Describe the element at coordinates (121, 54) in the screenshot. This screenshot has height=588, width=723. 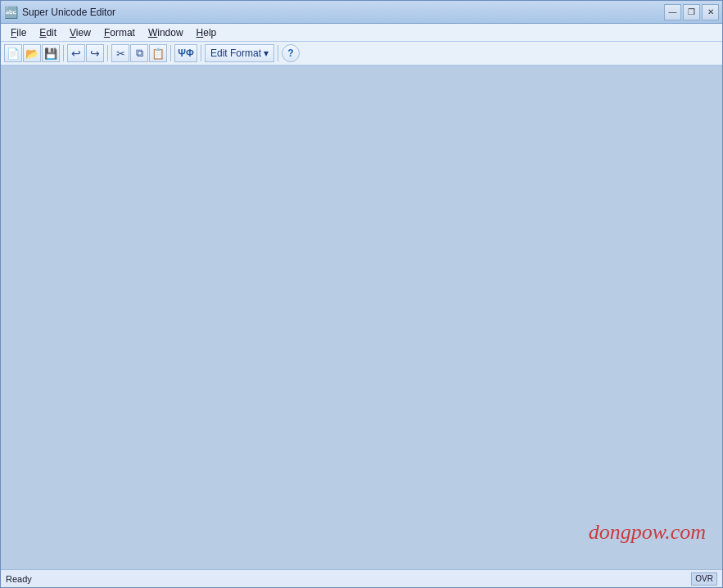
I see `cut-icon` at that location.